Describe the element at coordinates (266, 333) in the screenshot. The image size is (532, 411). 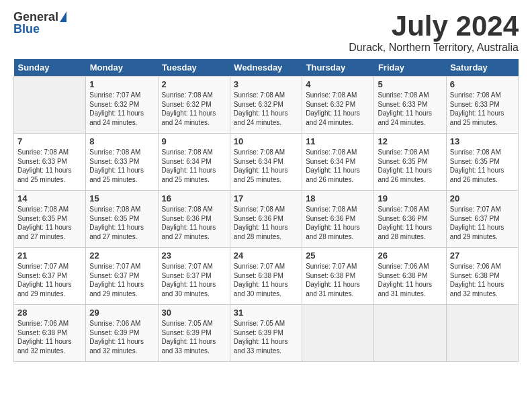
I see `week-row-5: 28Sunrise: 7:06 AM Sunset: 6:38 PM Dayli…` at that location.